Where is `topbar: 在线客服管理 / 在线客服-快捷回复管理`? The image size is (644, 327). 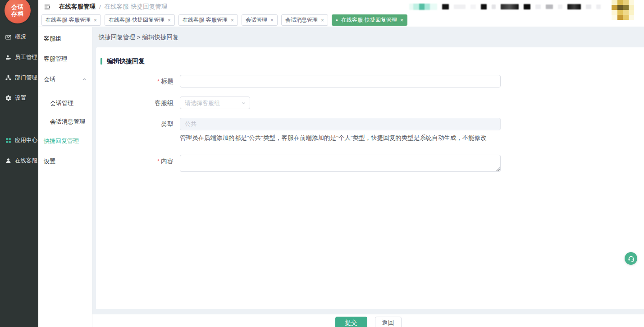 topbar: 在线客服管理 / 在线客服-快捷回复管理 is located at coordinates (341, 7).